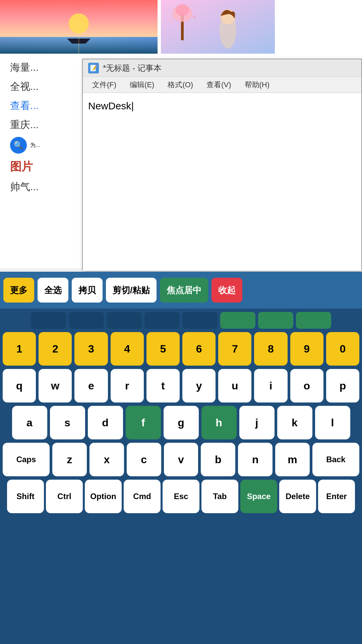 Image resolution: width=362 pixels, height=644 pixels. I want to click on search-icon: 🔍, so click(18, 145).